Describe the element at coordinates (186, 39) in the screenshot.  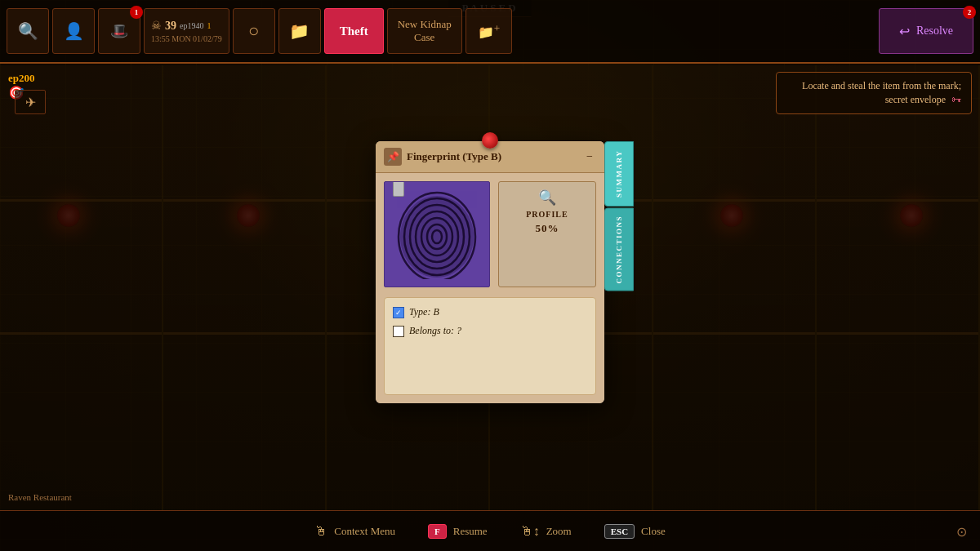
I see `time-display: 13:55 MON 01/02/79` at that location.